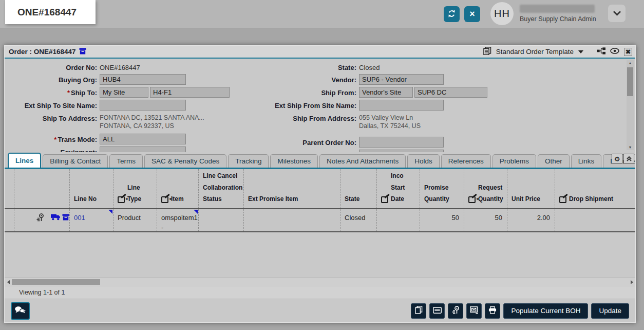 The image size is (644, 330). Describe the element at coordinates (292, 189) in the screenshot. I see `col-header-ext-promise-item: Ext Promise Item` at that location.